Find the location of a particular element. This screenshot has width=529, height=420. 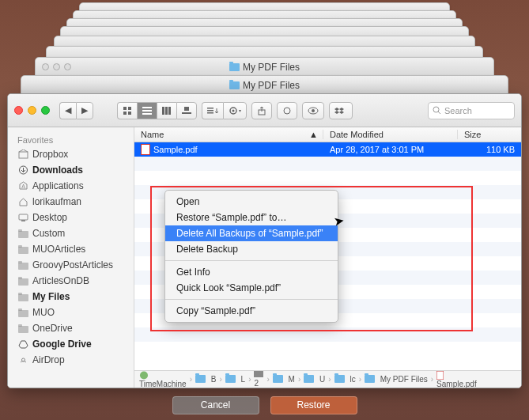

path-bar: TimeMachine› B› L› 2› M› U› lc› My PDF F… is located at coordinates (327, 379).